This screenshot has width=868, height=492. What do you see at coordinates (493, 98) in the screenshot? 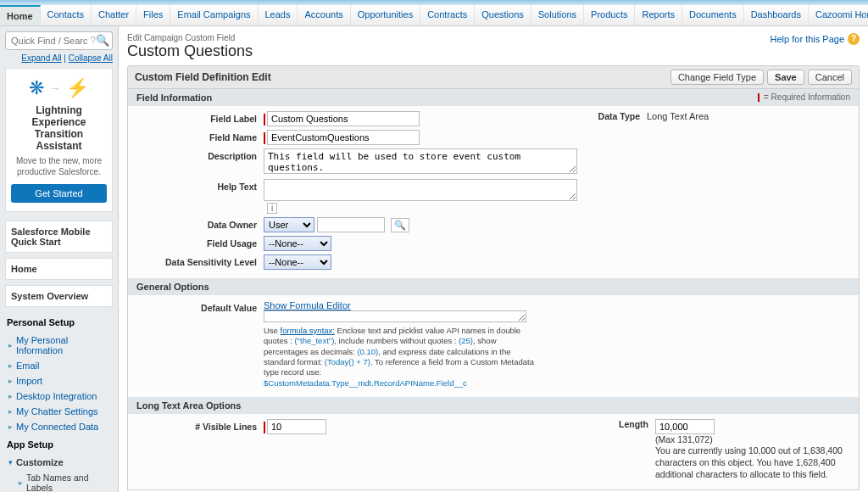
I see `field-information-header: Field Information = Required Information` at bounding box center [493, 98].